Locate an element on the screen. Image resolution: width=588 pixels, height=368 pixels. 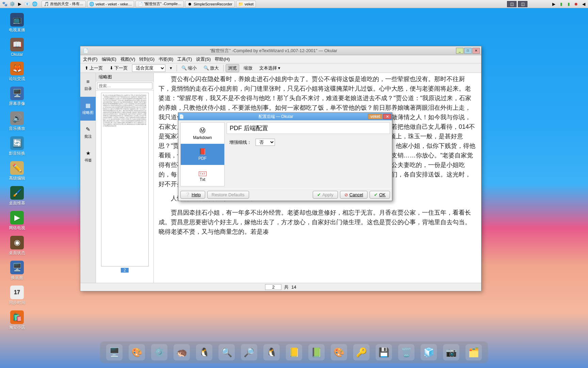
dock-item: 🦔 is located at coordinates (182, 352).